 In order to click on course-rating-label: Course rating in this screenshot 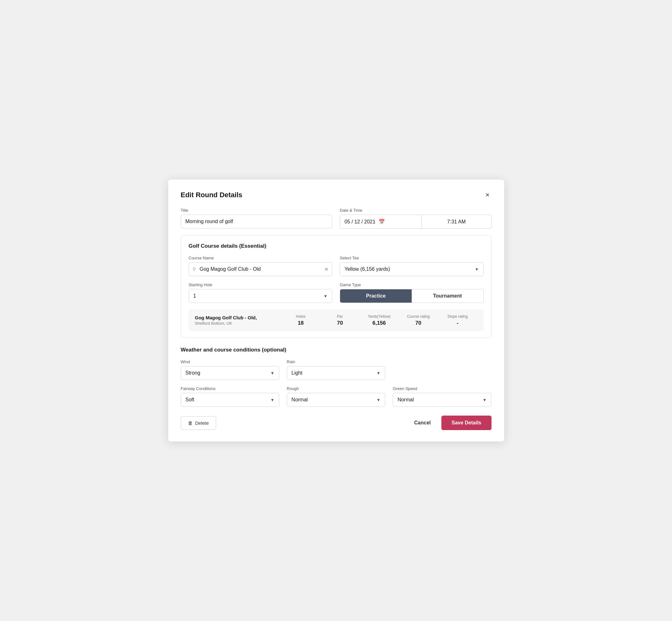, I will do `click(418, 317)`.